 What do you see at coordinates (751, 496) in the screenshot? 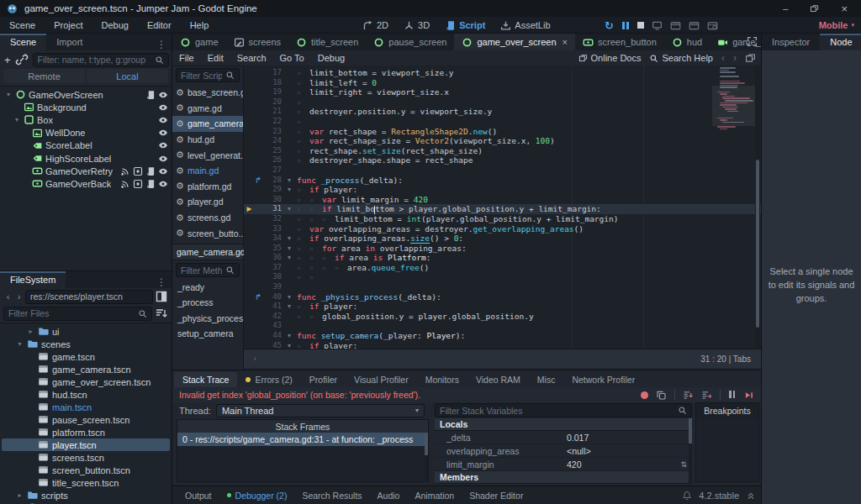
I see `expand-bottom-panel-button` at bounding box center [751, 496].